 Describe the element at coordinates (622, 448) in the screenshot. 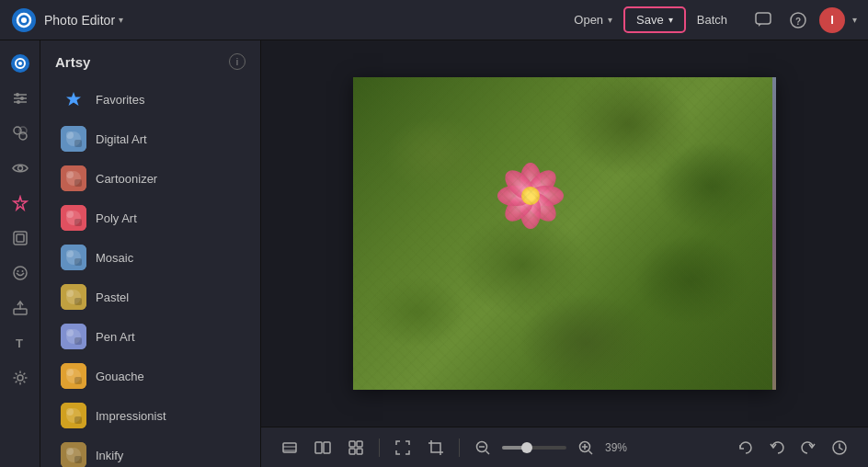

I see `zoom-percent-label: 39%` at that location.